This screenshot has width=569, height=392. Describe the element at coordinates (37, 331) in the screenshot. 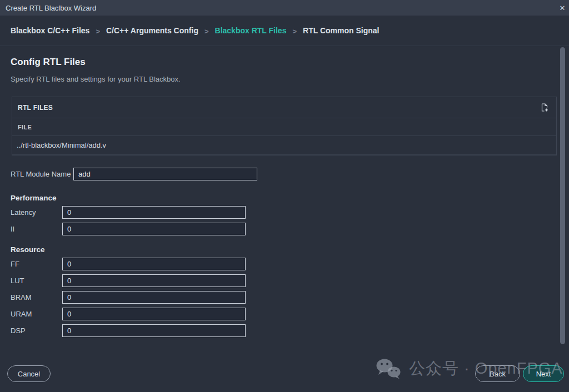

I see `dsp-label: DSP` at that location.